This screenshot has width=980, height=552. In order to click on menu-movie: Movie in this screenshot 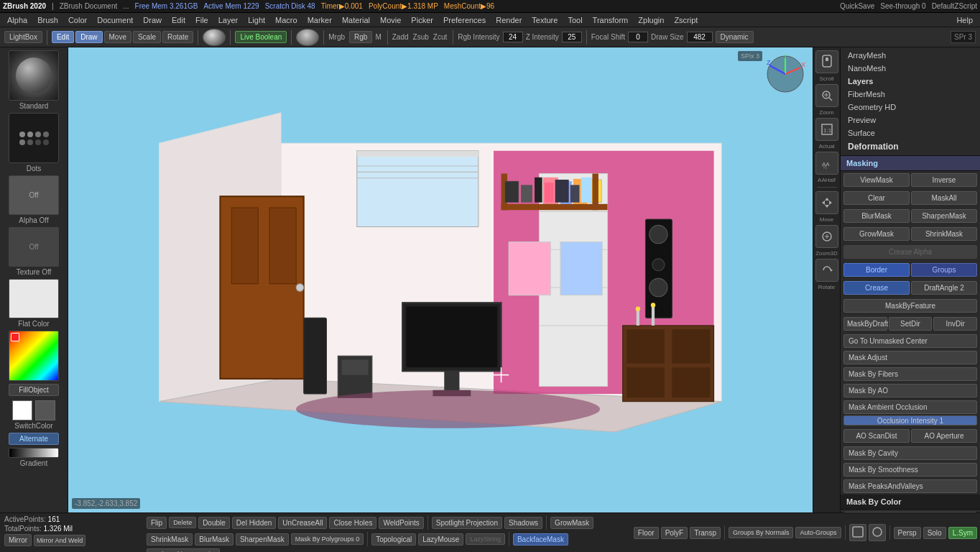, I will do `click(391, 20)`.